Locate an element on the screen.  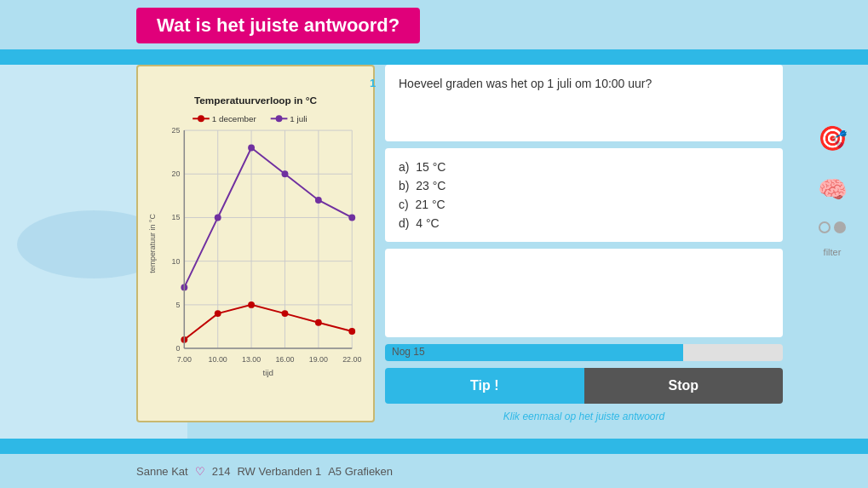
target-icon: 🎯 is located at coordinates (832, 138).